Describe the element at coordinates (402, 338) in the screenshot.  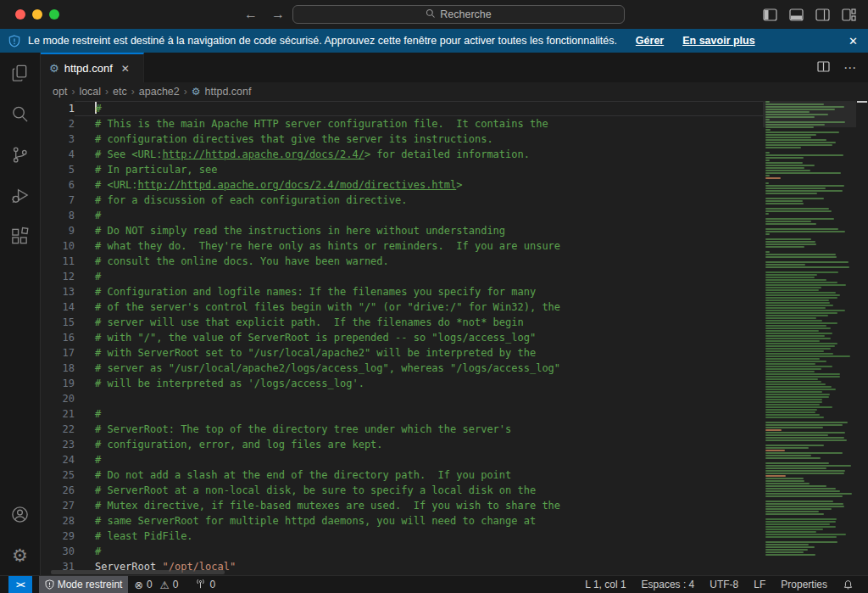
I see `code-line: 16# with "/", the value of ServerRoot is…` at that location.